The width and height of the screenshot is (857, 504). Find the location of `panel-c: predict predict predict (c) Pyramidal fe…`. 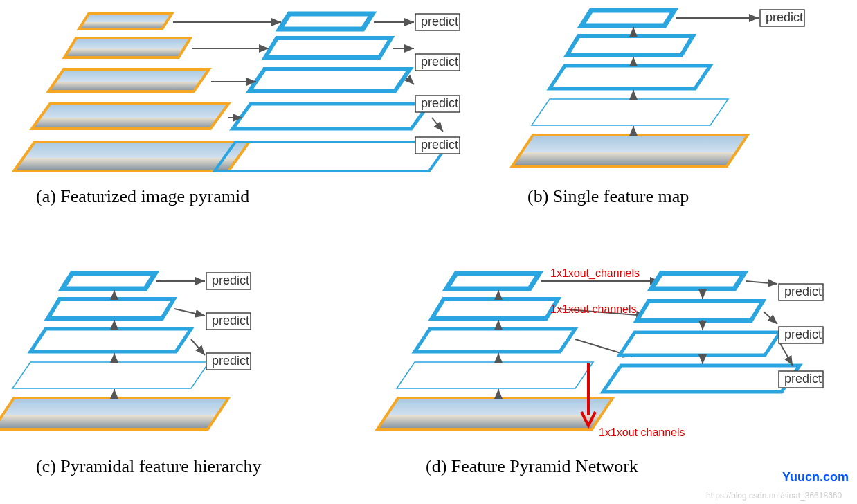

panel-c: predict predict predict (c) Pyramidal fe… is located at coordinates (131, 375).